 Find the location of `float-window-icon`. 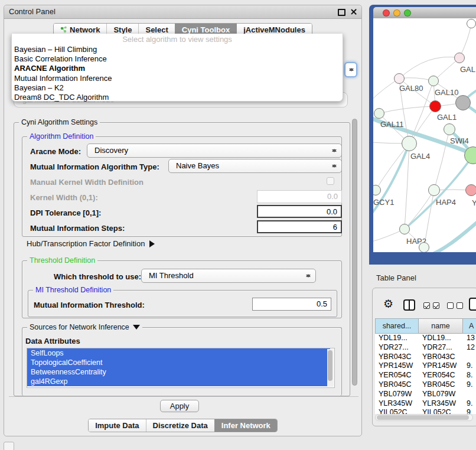

float-window-icon is located at coordinates (341, 12).